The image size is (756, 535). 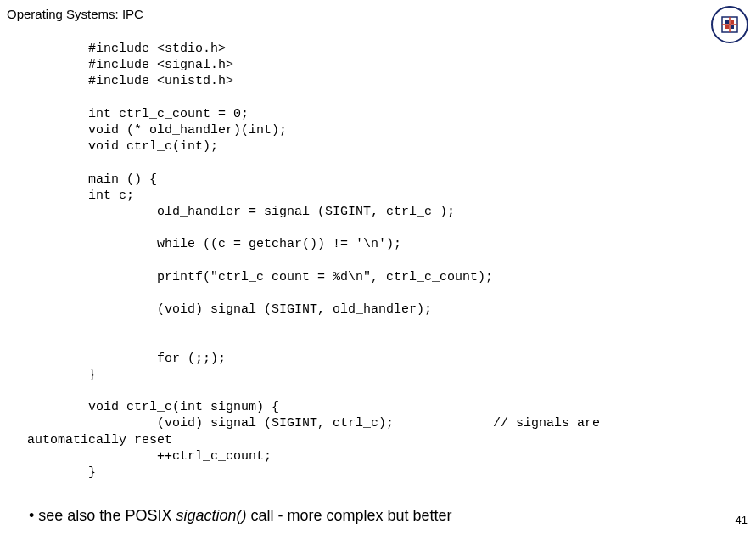 I want to click on code-line: int ctrl_c_count = 0;, so click(x=137, y=114).